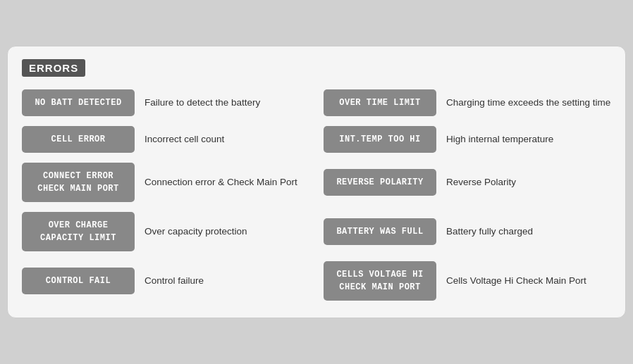  Describe the element at coordinates (221, 183) in the screenshot. I see `error-desc-connect-error: Connection error & Check Main Port` at that location.